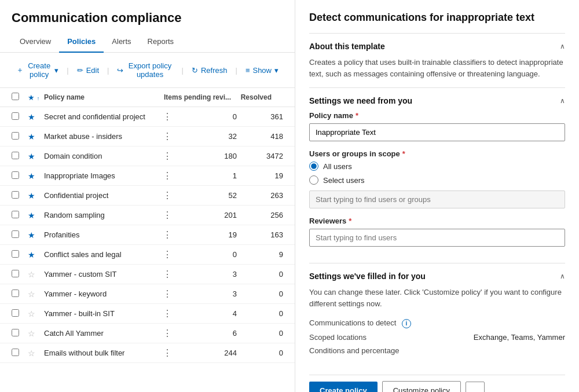  I want to click on reviewers-input, so click(437, 237).